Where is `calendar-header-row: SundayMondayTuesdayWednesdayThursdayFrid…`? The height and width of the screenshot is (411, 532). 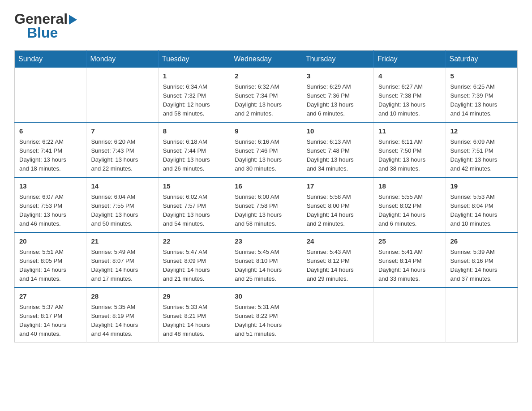 calendar-header-row: SundayMondayTuesdayWednesdayThursdayFrid… is located at coordinates (266, 59).